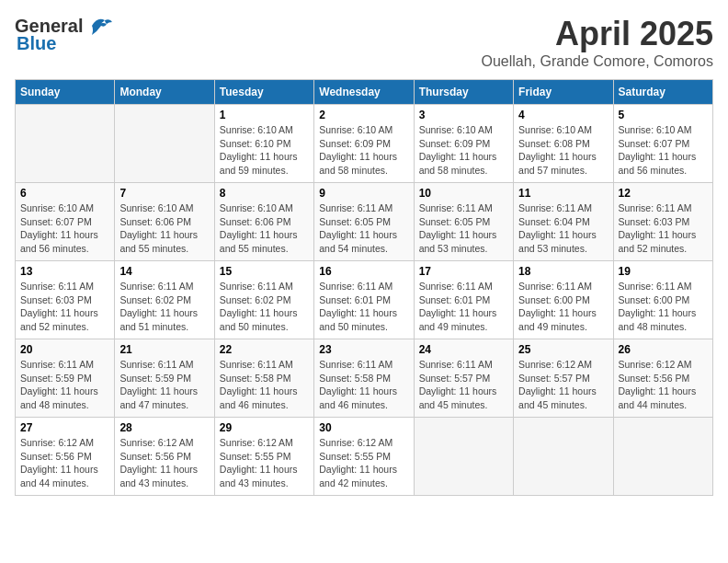  What do you see at coordinates (264, 223) in the screenshot?
I see `calendar-cell: 8Sunrise: 6:10 AMSunset: 6:06 PMDaylight…` at bounding box center [264, 223].